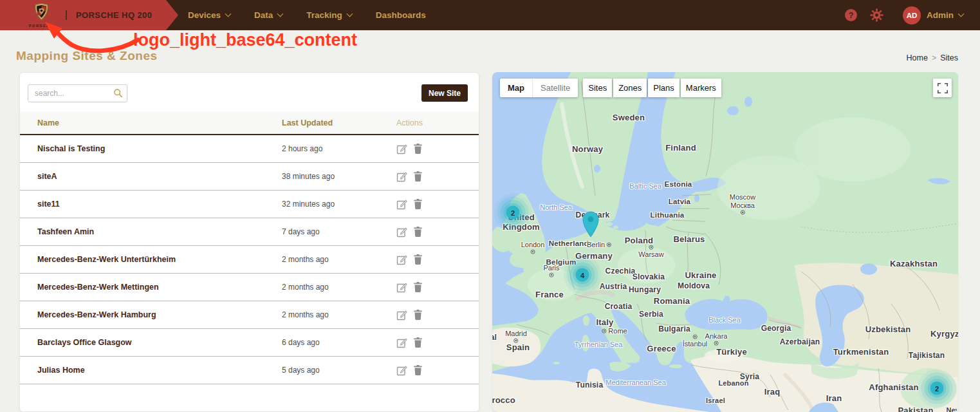 Image resolution: width=980 pixels, height=412 pixels. What do you see at coordinates (701, 88) in the screenshot?
I see `map-layer-button-markers: Markers` at bounding box center [701, 88].